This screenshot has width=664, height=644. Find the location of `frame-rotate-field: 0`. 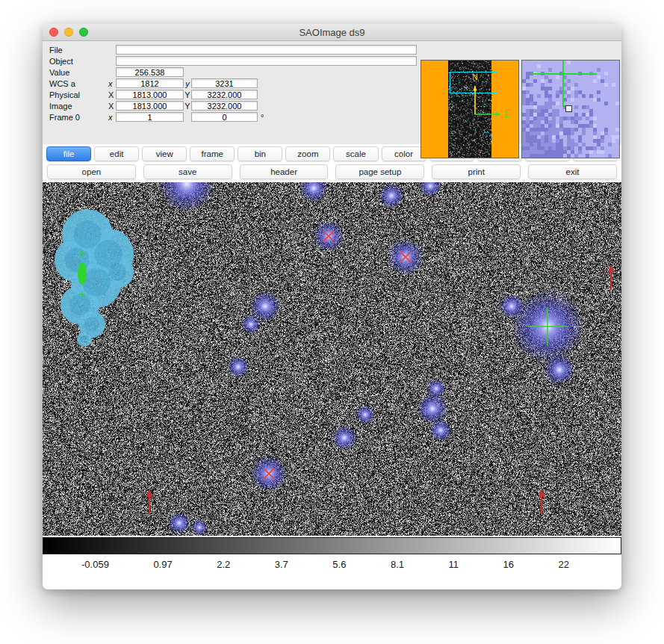

frame-rotate-field: 0 is located at coordinates (224, 117).